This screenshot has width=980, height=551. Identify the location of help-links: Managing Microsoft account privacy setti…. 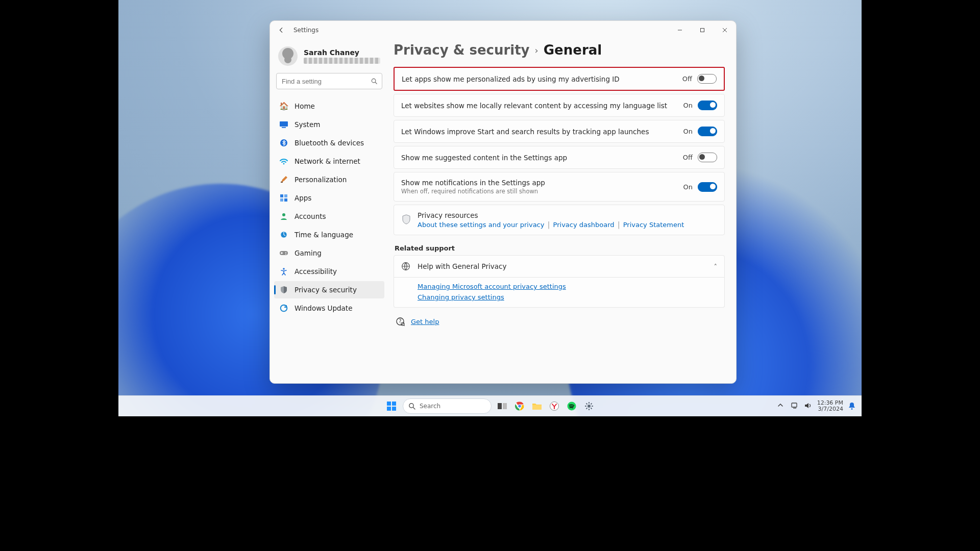
(559, 293).